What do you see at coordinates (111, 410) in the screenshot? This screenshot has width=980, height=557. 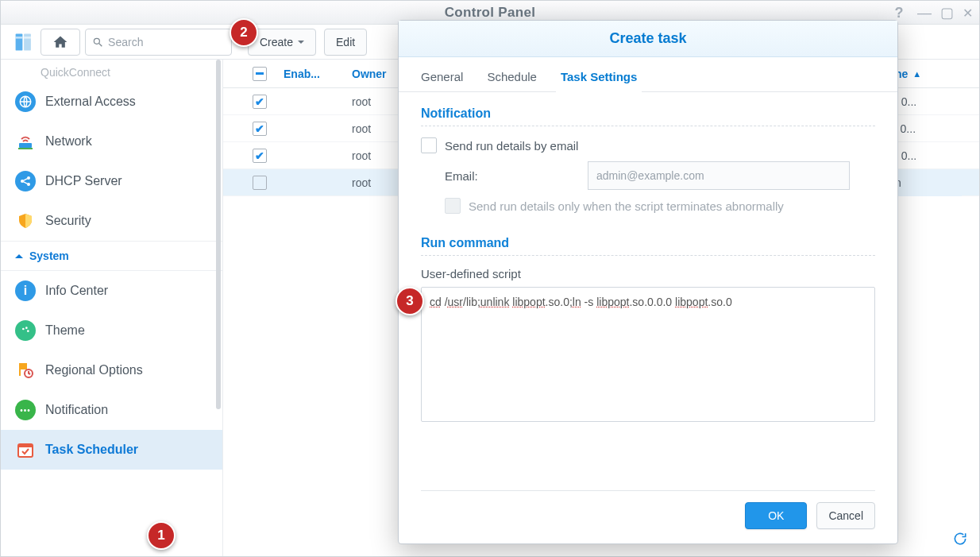 I see `sidebar-item-notification: ••• Notification` at bounding box center [111, 410].